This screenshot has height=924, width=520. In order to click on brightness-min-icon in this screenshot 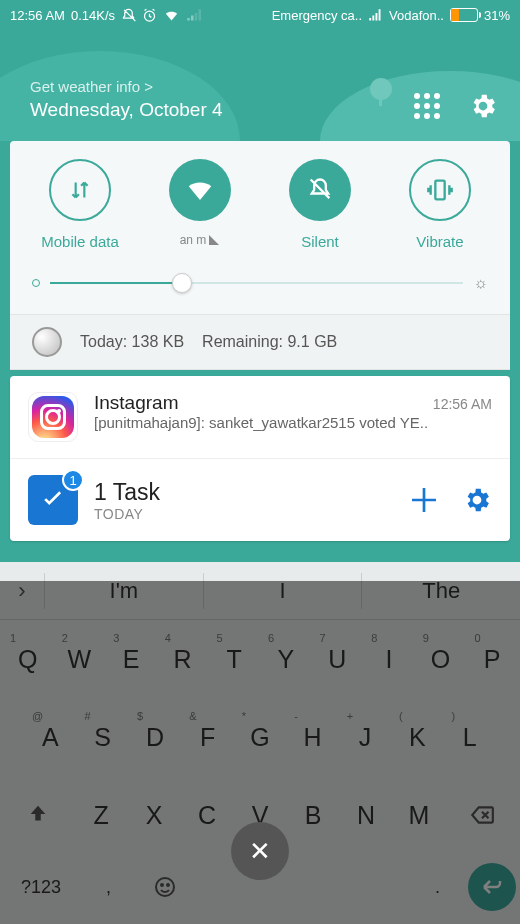, I will do `click(36, 283)`.